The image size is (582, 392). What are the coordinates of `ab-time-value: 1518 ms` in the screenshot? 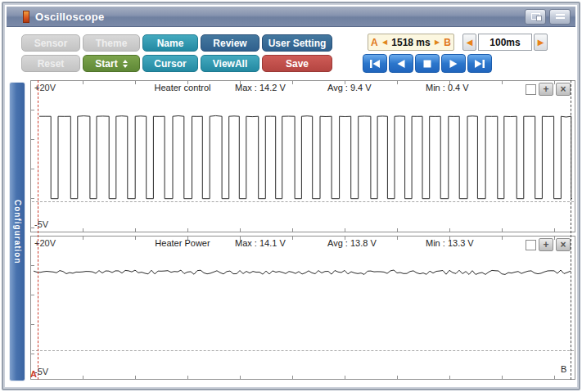 It's located at (411, 43).